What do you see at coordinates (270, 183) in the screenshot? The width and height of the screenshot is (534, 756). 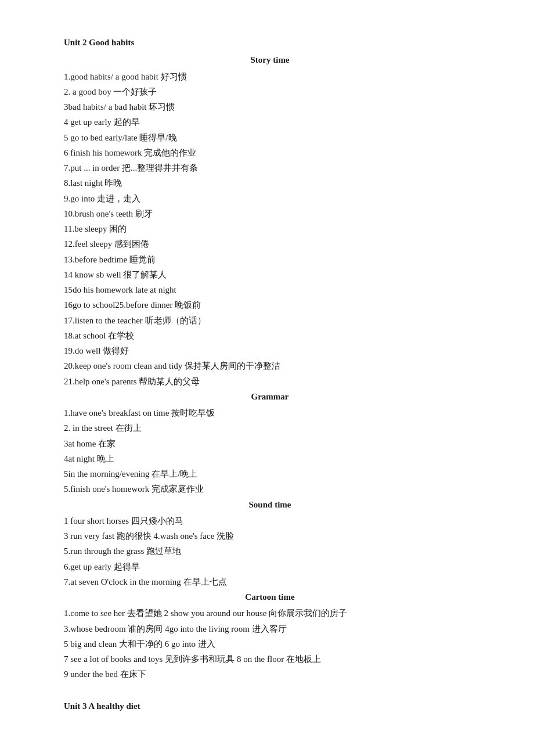 I see `list-item: 8.last night 昨晚` at bounding box center [270, 183].